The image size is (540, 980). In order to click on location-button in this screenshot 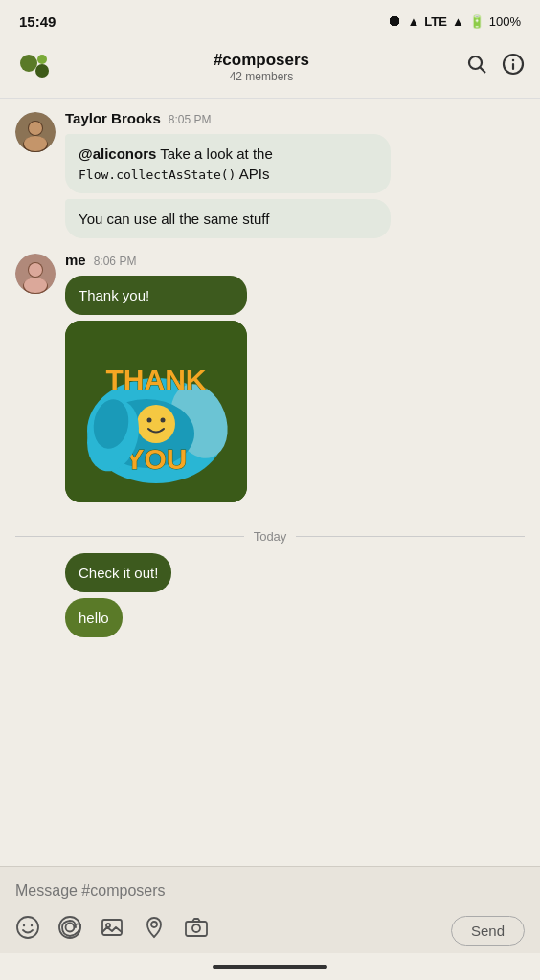, I will do `click(154, 930)`.